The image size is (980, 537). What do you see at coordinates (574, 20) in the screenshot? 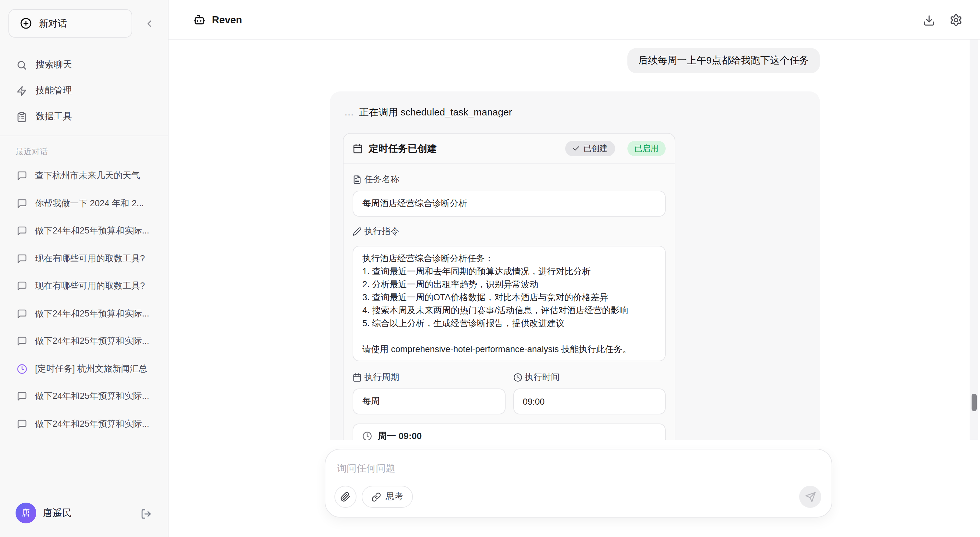
I see `topbar: Reven` at bounding box center [574, 20].